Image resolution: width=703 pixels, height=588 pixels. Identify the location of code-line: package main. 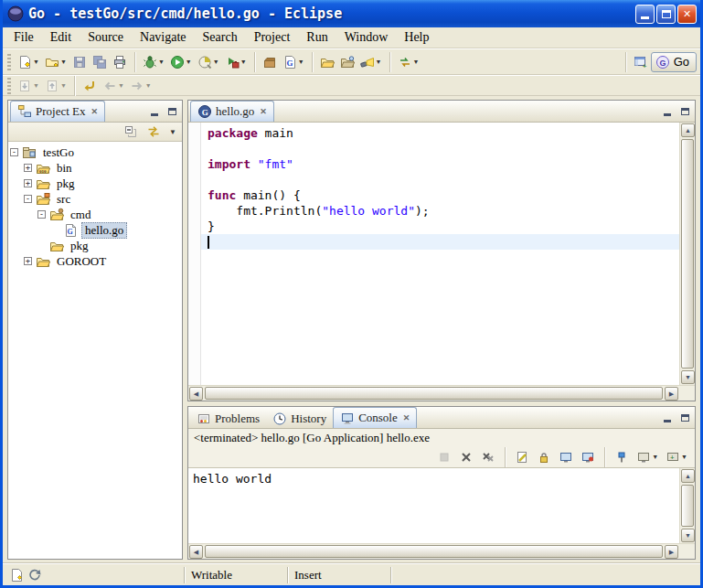
(441, 134).